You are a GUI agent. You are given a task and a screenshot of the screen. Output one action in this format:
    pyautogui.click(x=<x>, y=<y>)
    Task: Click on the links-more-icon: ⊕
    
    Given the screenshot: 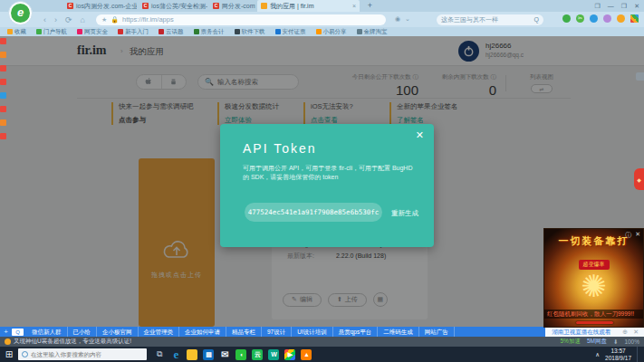 What is the action you would take?
    pyautogui.click(x=625, y=332)
    